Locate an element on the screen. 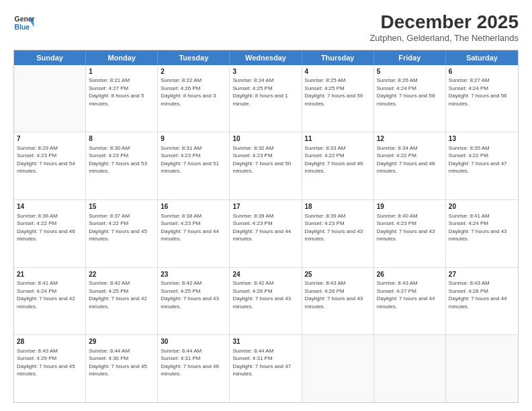 The width and height of the screenshot is (532, 411). day-number: 26 is located at coordinates (410, 275).